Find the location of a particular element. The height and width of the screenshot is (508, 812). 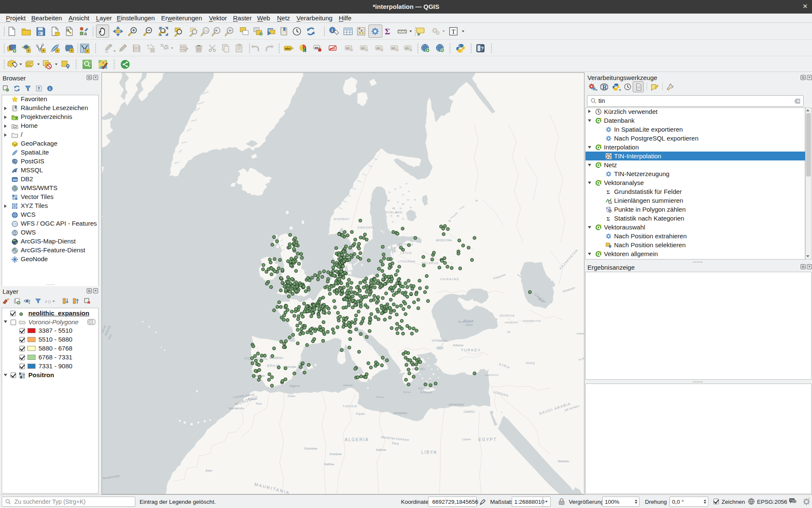

svg-text: a is located at coordinates (85, 33).